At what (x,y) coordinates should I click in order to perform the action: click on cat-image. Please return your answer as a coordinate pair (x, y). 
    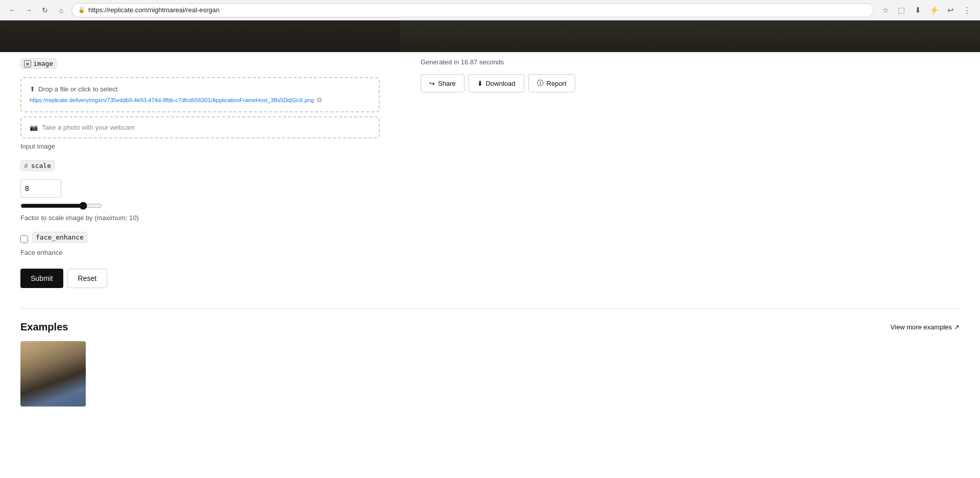
    Looking at the image, I should click on (53, 374).